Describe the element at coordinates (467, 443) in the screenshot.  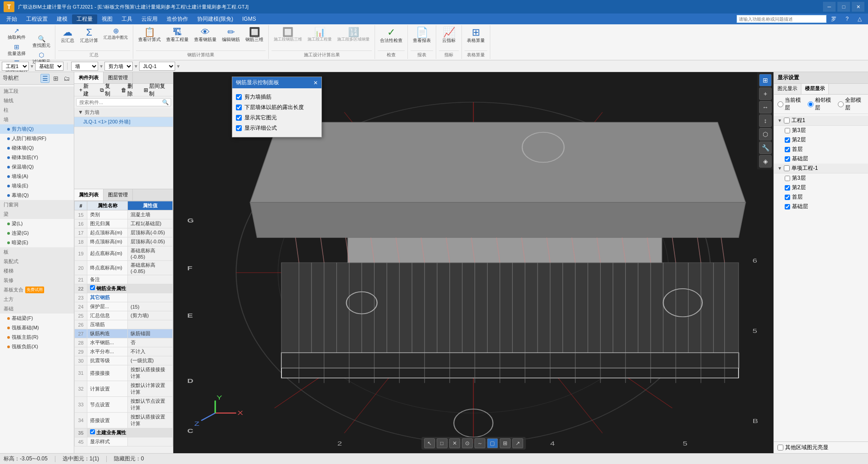
I see `vp-tb-circle: ⊙` at that location.